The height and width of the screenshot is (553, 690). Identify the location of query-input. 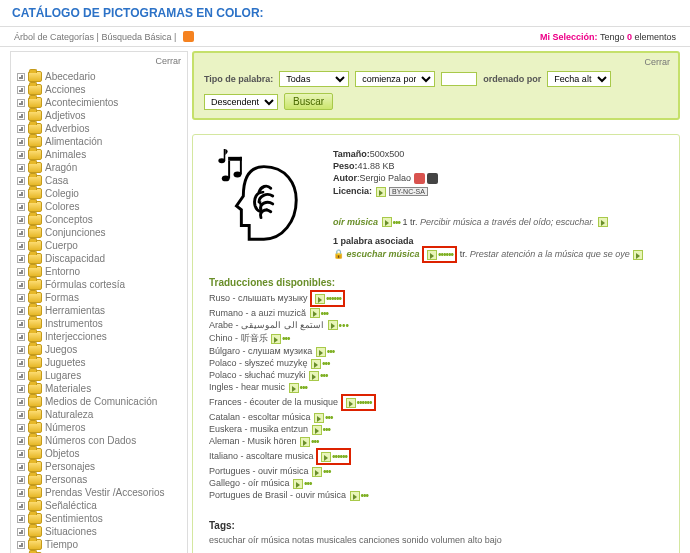
(459, 79).